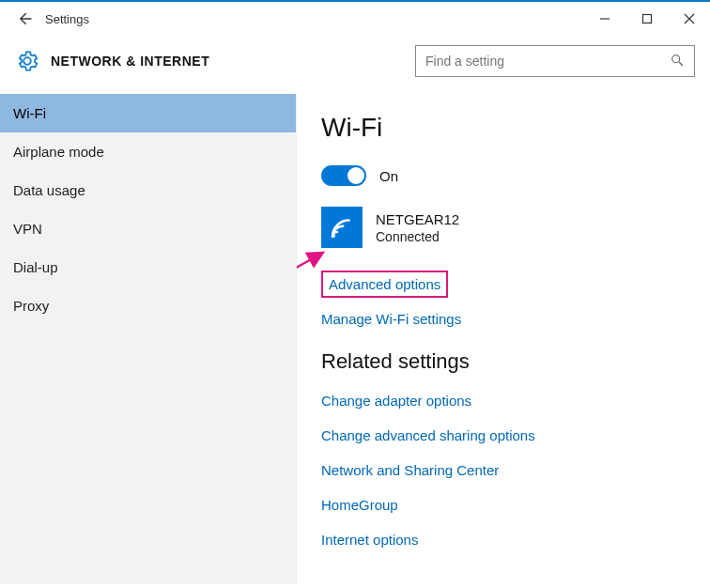 This screenshot has height=588, width=710. What do you see at coordinates (516, 128) in the screenshot?
I see `page-title: Wi-Fi` at bounding box center [516, 128].